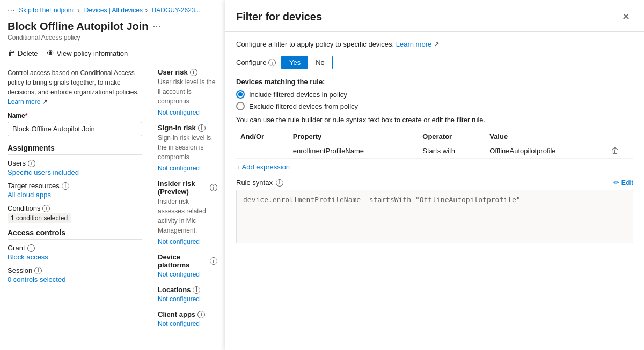  I want to click on rule-syntax-textarea, so click(435, 217).